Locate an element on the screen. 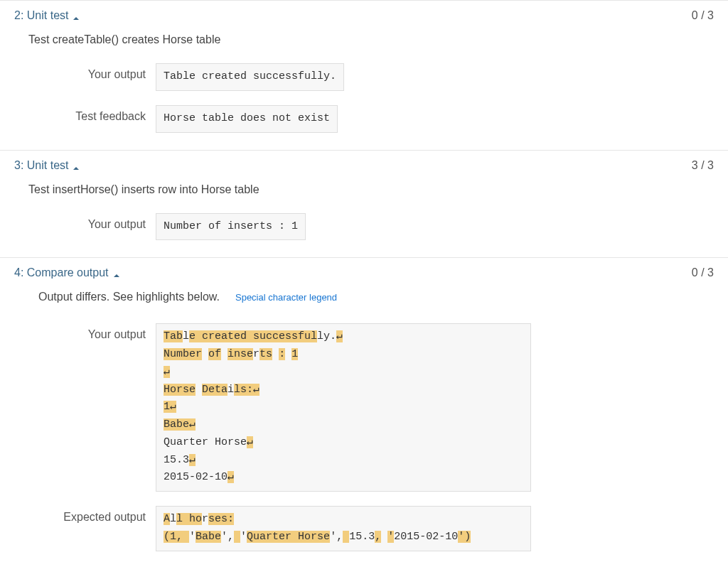 Image resolution: width=728 pixels, height=562 pixels. test-header: 2: Unit test 0 / 3 is located at coordinates (364, 16).